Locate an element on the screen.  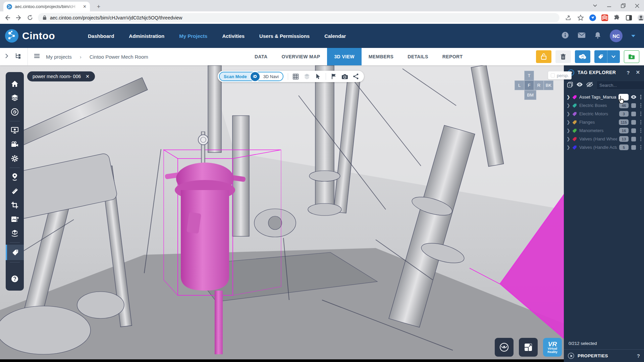
annotation-flag-icon is located at coordinates (334, 76).